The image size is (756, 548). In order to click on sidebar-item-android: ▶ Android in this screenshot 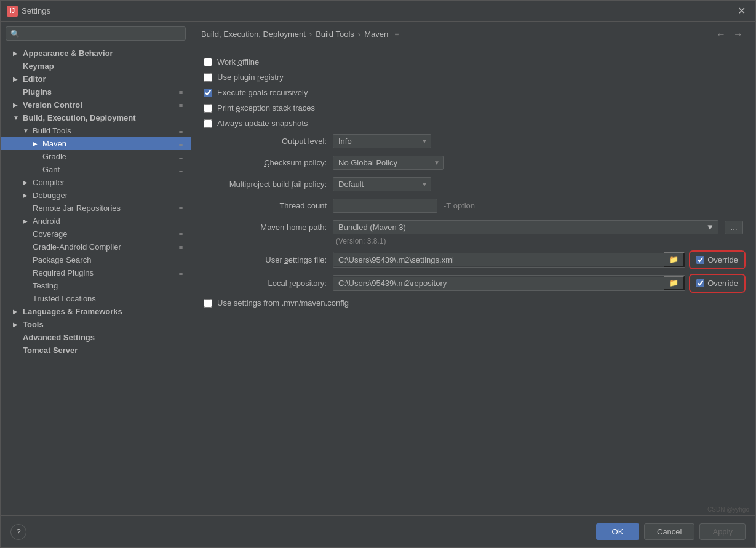, I will do `click(96, 221)`.